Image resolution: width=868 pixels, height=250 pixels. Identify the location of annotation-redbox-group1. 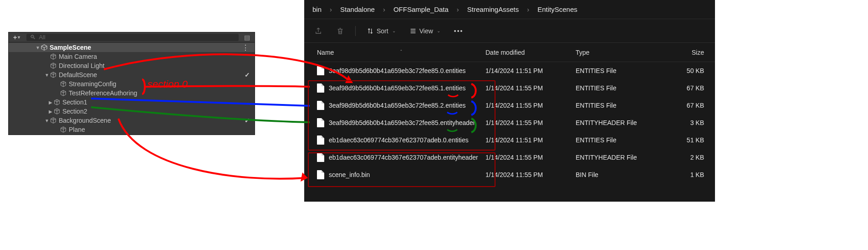
(402, 115).